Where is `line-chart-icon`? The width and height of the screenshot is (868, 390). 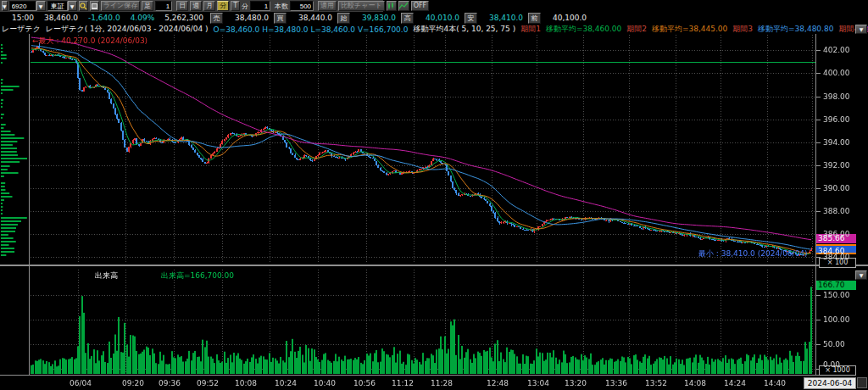
line-chart-icon is located at coordinates (403, 6).